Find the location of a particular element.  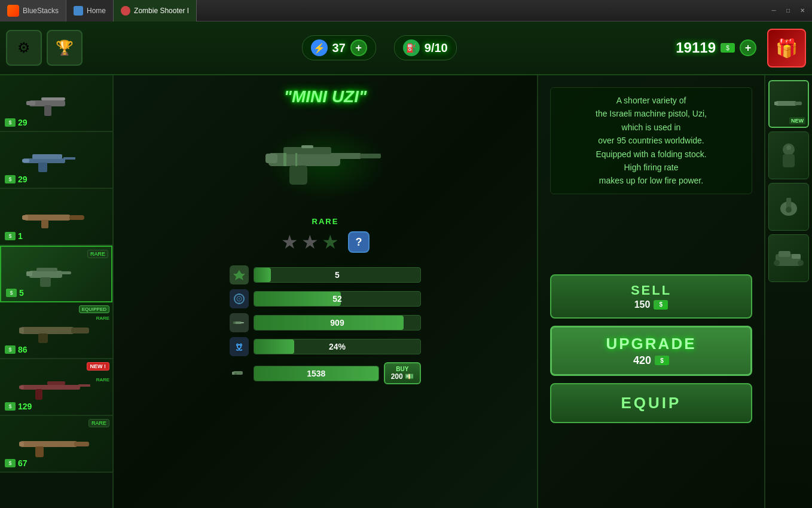

buy-ammo-button: BUY 200 💵 is located at coordinates (402, 373).